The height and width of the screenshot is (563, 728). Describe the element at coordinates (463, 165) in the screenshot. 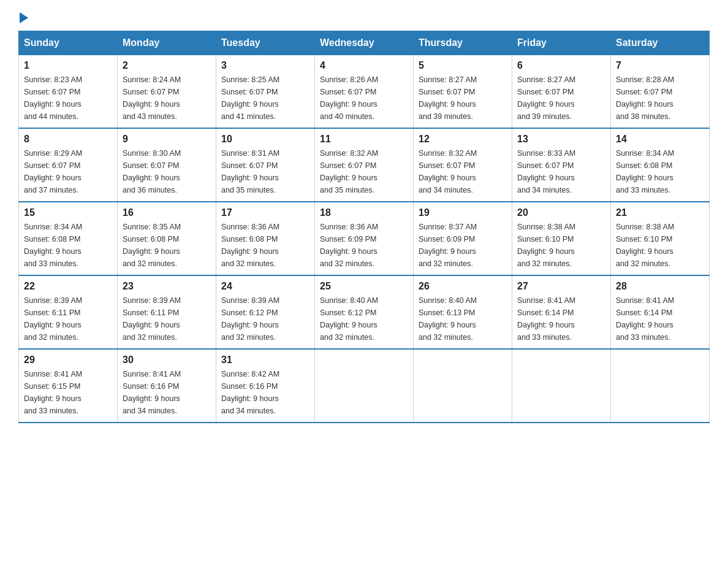

I see `calendar-cell: 12 Sunrise: 8:32 AM Sunset: 6:07 PM Dayl…` at that location.